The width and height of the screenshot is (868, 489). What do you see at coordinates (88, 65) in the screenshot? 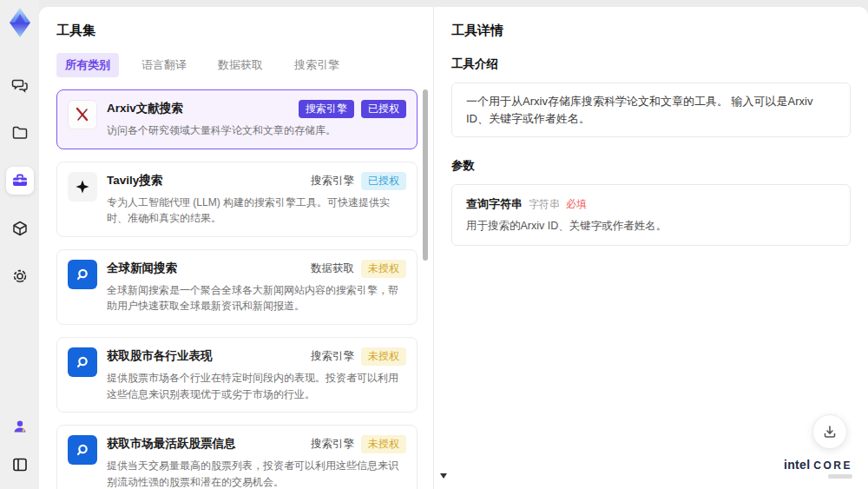
I see `tab-all-categories: 所有类别` at bounding box center [88, 65].